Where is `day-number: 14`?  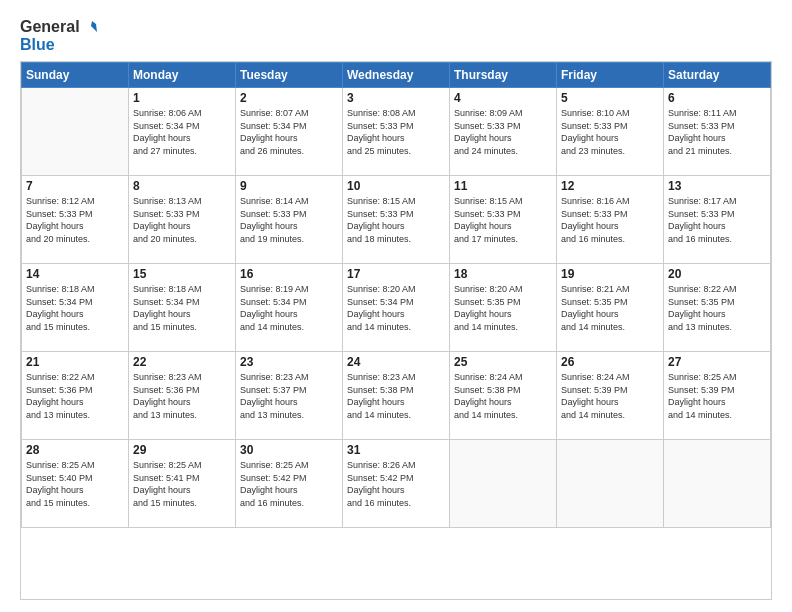 day-number: 14 is located at coordinates (75, 274).